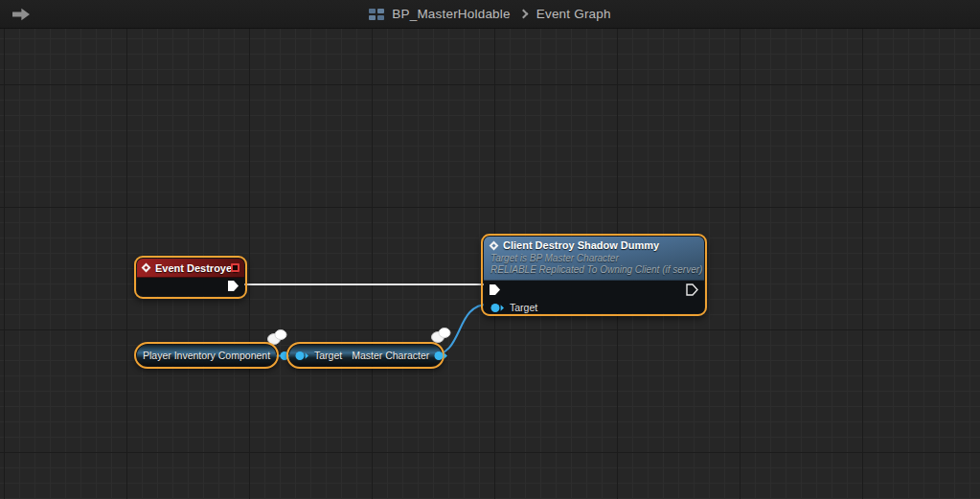  I want to click on exec-input-pin, so click(494, 289).